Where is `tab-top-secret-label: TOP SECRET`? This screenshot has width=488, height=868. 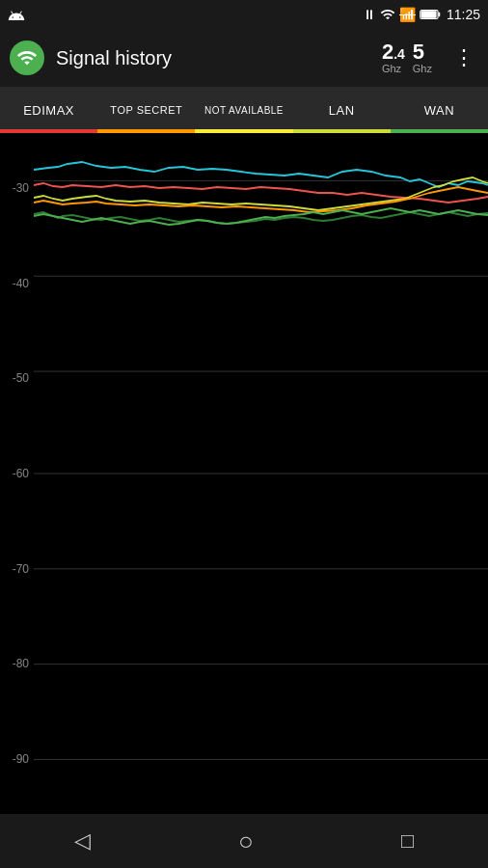
tab-top-secret-label: TOP SECRET is located at coordinates (147, 110).